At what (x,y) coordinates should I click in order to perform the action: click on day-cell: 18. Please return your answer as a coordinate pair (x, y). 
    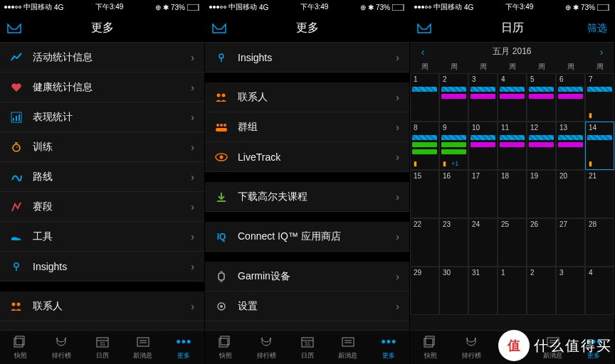
    Looking at the image, I should click on (512, 194).